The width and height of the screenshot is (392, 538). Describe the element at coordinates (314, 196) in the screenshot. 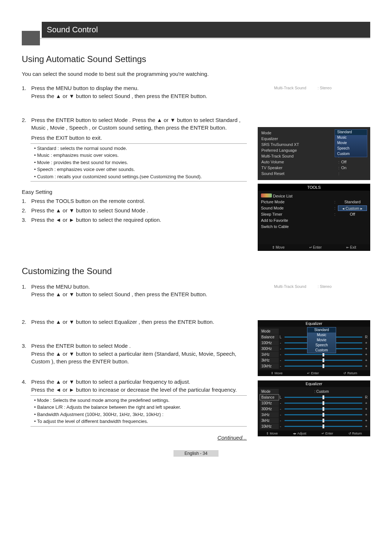

I see `tools-row: Device List` at that location.